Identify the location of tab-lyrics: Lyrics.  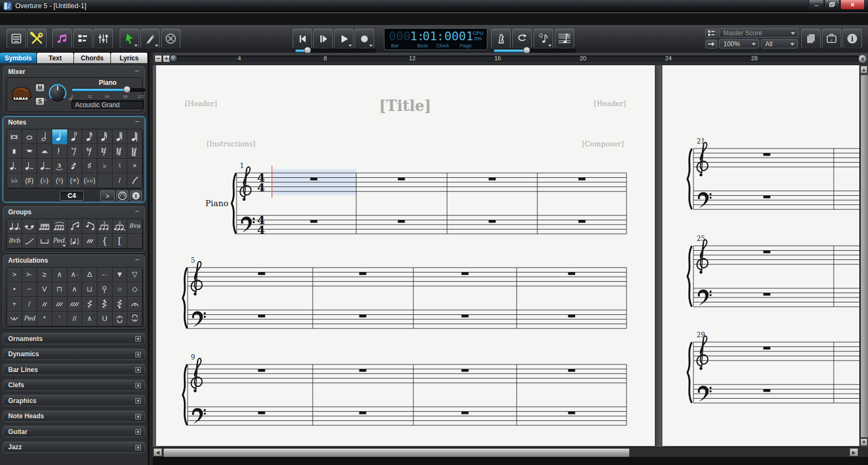
(129, 58).